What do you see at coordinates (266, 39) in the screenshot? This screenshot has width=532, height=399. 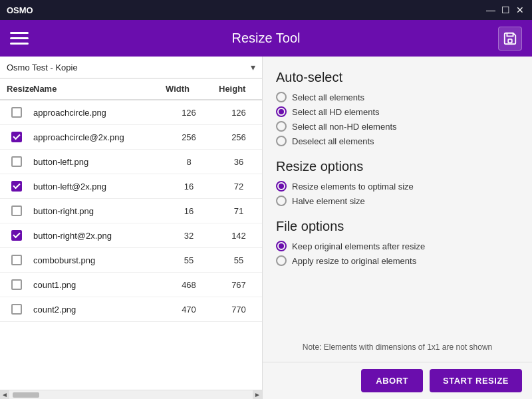 I see `app-header: Resize Tool` at bounding box center [266, 39].